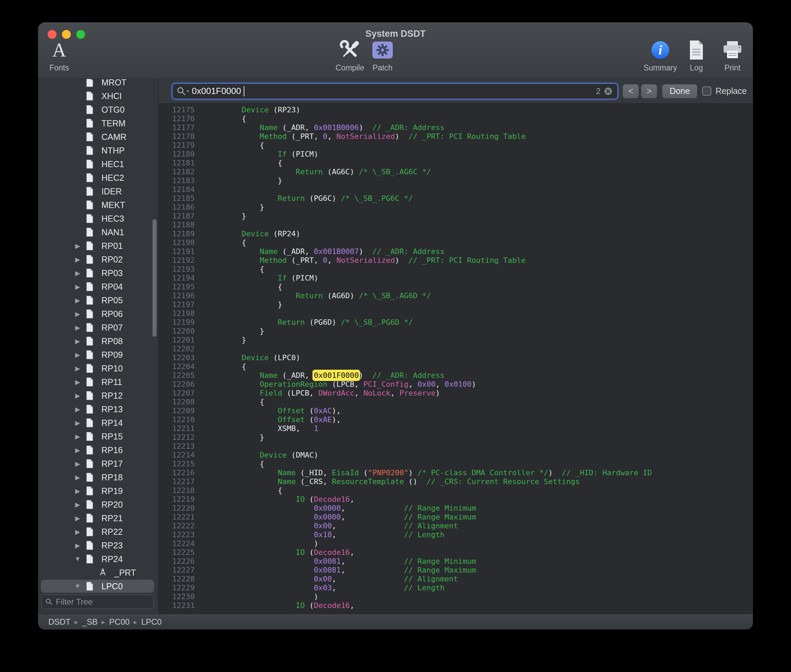  I want to click on tree-item-rp02: ▶RP02, so click(98, 259).